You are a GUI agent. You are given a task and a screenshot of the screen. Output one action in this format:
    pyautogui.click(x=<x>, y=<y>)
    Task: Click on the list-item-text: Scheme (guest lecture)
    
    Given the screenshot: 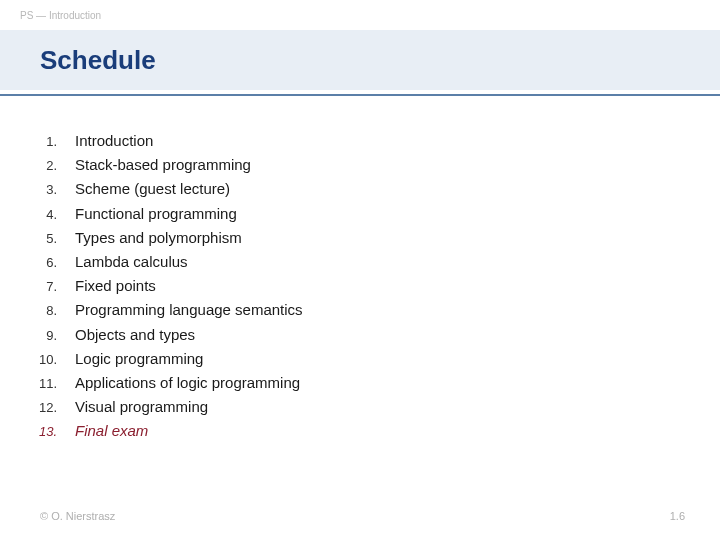 What is the action you would take?
    pyautogui.click(x=152, y=188)
    